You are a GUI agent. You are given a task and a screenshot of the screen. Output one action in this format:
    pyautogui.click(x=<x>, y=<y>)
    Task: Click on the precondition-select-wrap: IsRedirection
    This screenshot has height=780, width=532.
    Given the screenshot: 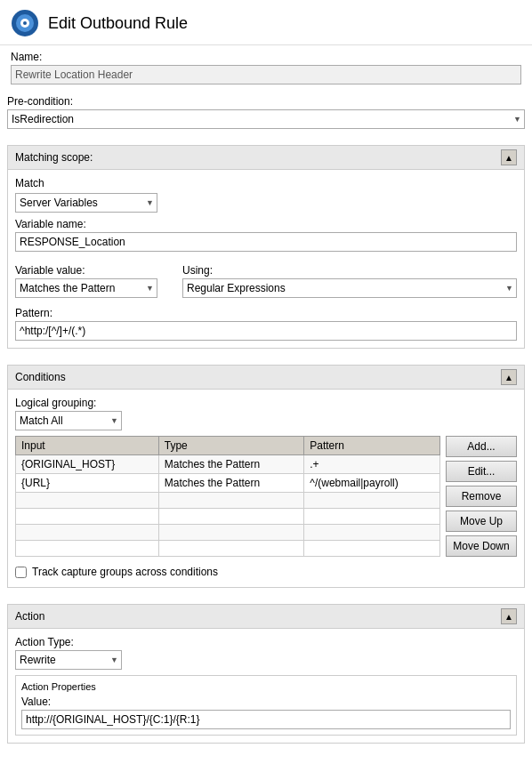 What is the action you would take?
    pyautogui.click(x=266, y=119)
    